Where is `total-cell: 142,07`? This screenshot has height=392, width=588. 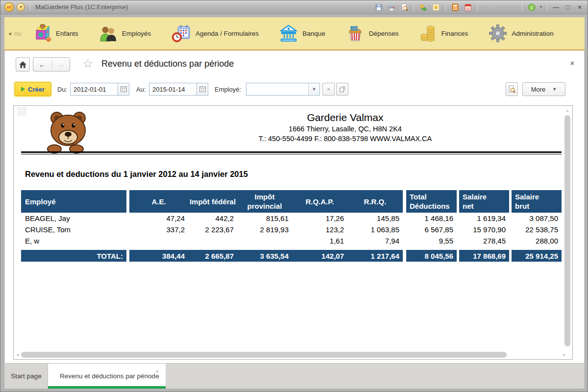 total-cell: 142,07 is located at coordinates (319, 256).